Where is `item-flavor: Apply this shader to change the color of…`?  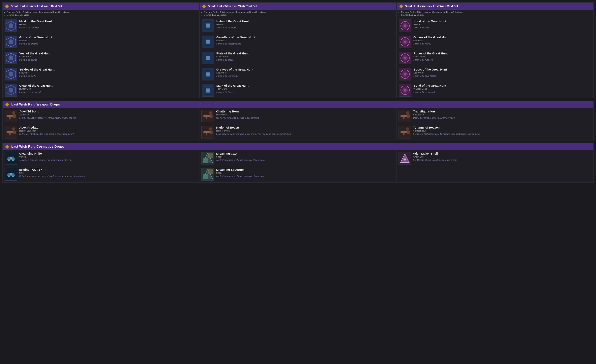
item-flavor: Apply this shader to change the color of… is located at coordinates (305, 176).